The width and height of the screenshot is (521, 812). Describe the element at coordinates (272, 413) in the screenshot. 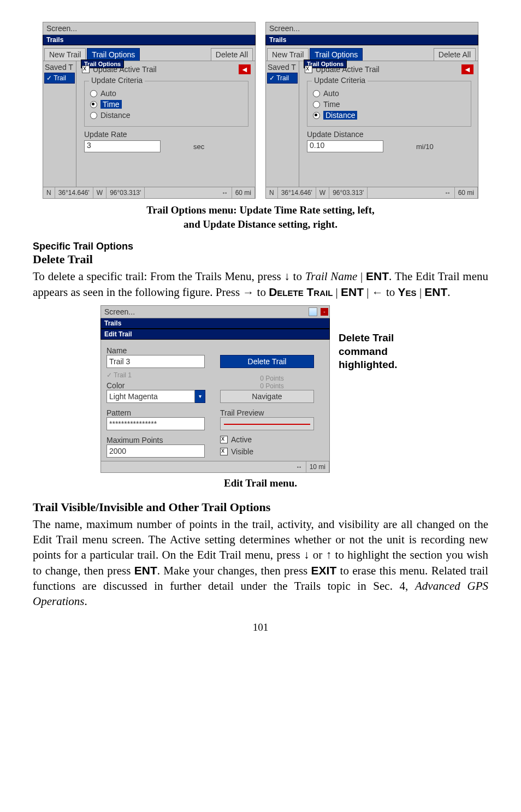

I see `trail-preview-label: Trail Preview` at that location.